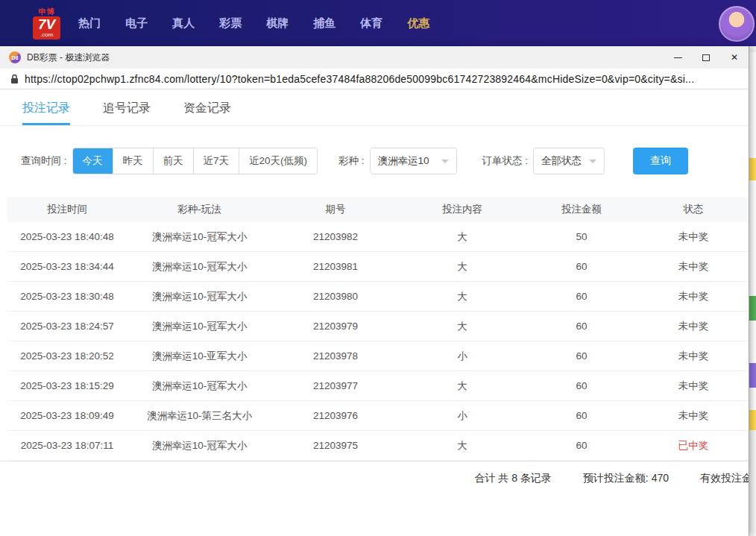 The height and width of the screenshot is (536, 756). I want to click on time-cell: 2025-03-23 18:09:49, so click(67, 416).